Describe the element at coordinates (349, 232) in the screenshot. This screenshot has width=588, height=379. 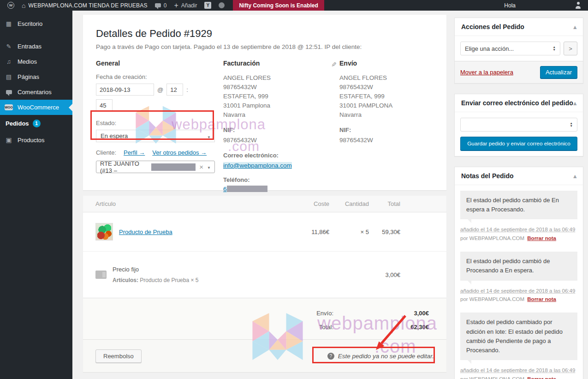
I see `item-quantity: × 5` at that location.